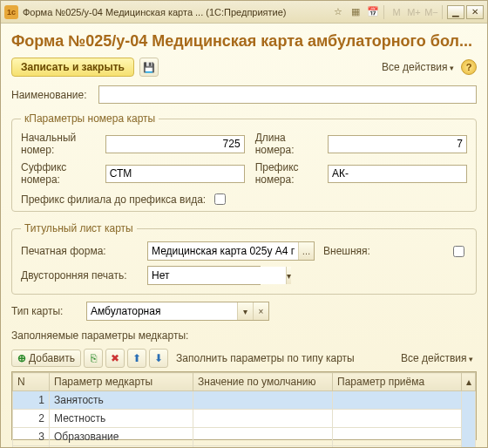  What do you see at coordinates (286, 173) in the screenshot?
I see `prefix-label: Префикс номера:` at bounding box center [286, 173].